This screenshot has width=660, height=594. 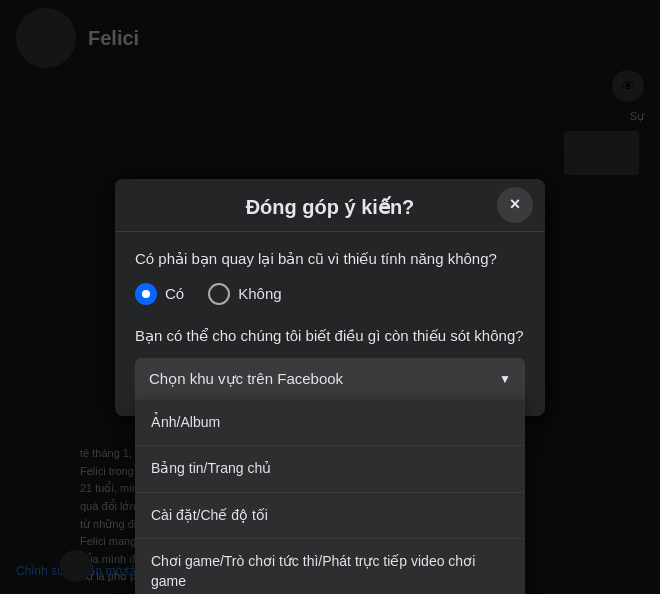 What do you see at coordinates (330, 207) in the screenshot?
I see `modal-title: Đóng góp ý kiến?` at bounding box center [330, 207].